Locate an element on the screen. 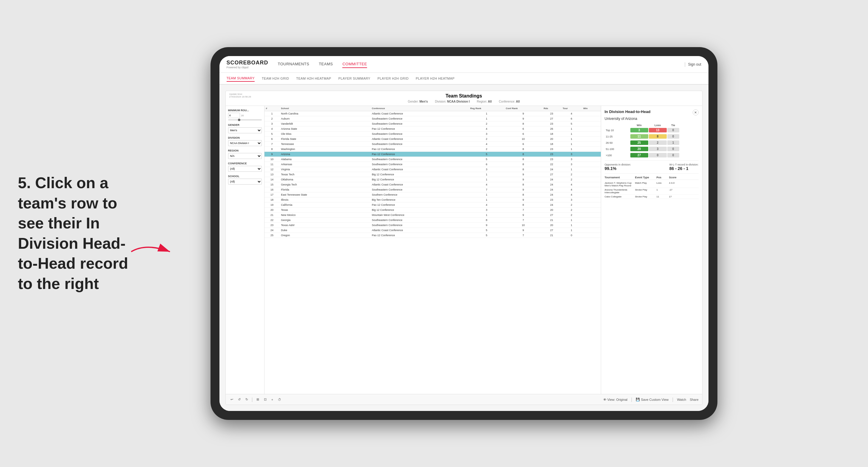 The height and width of the screenshot is (467, 868). table-row: 16 Florida Southeastern Conference 7 9 2… is located at coordinates (433, 190).